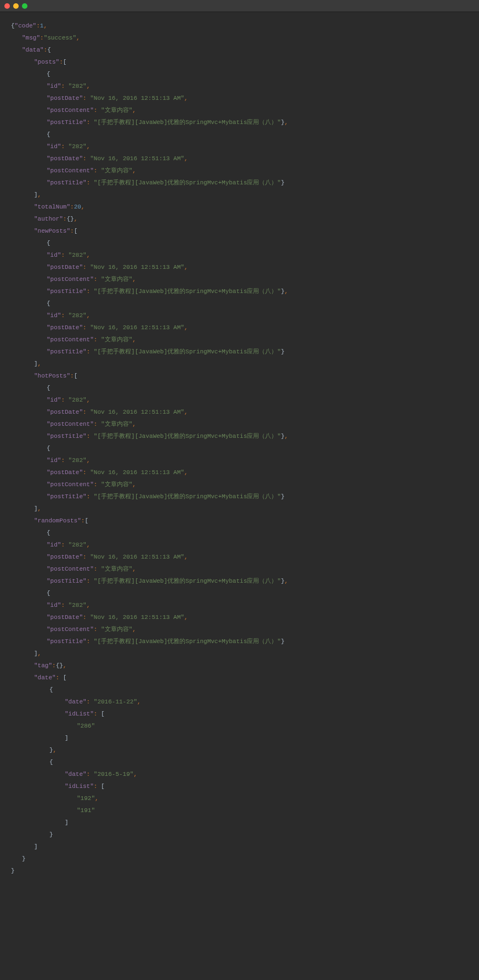 The image size is (479, 980). Describe the element at coordinates (188, 641) in the screenshot. I see `token-str: "[手把手教程][JavaWeb]优雅的SpringMvc+Mybatis应用（…` at that location.